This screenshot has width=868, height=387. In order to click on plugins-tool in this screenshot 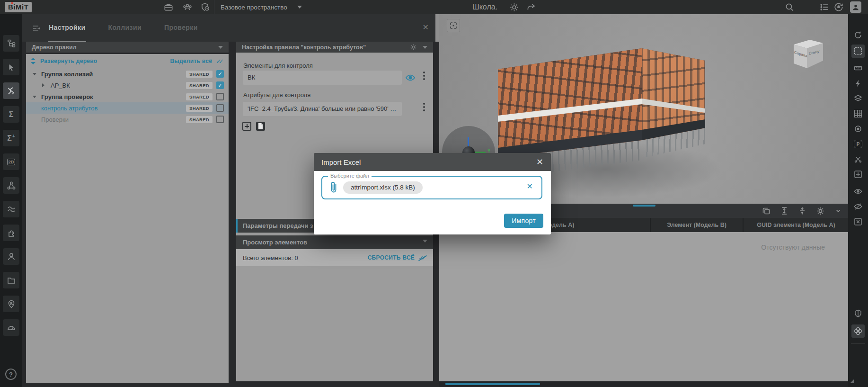, I will do `click(11, 233)`.